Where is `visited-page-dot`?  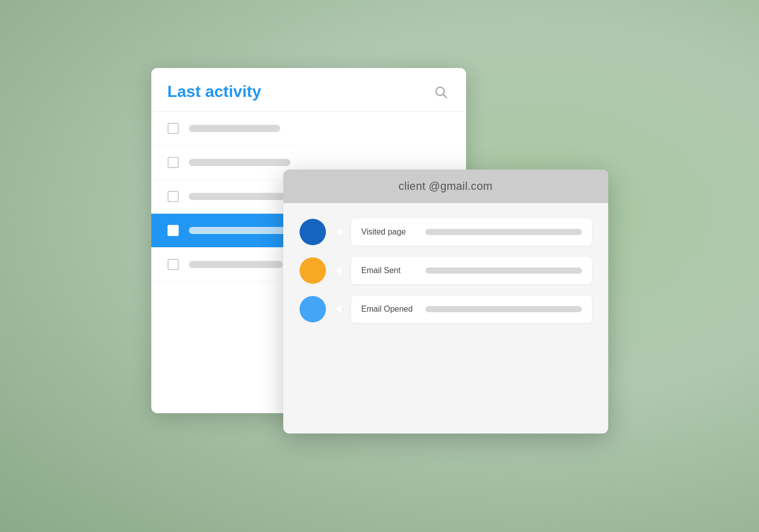
visited-page-dot is located at coordinates (313, 232).